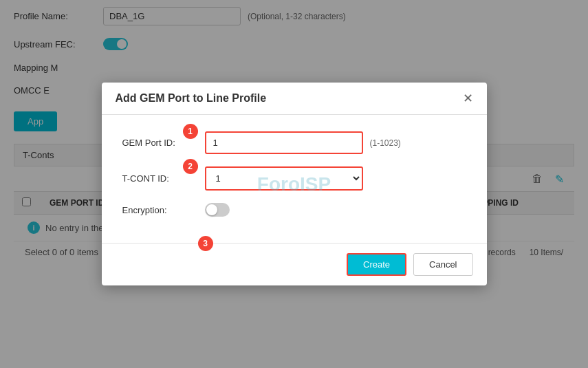 Image resolution: width=588 pixels, height=368 pixels. What do you see at coordinates (217, 210) in the screenshot?
I see `encryption-toggle` at bounding box center [217, 210].